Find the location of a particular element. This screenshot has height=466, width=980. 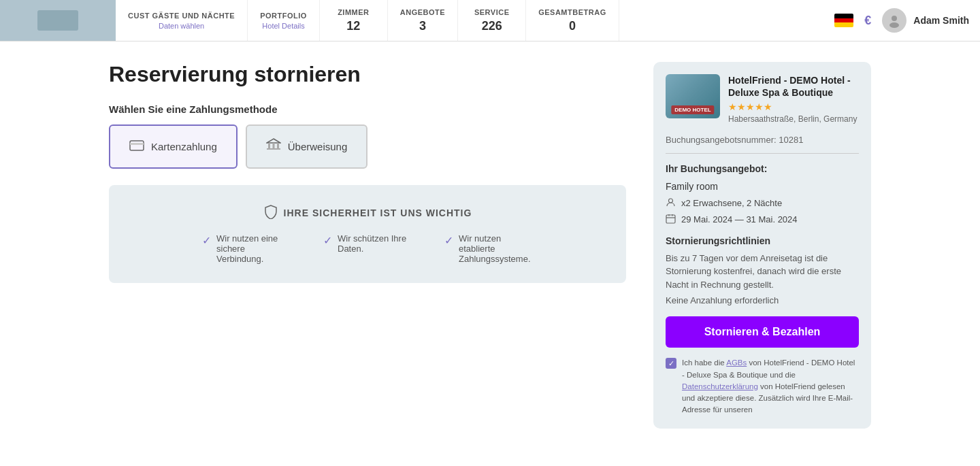

security-items-group: ✓ Wir nutzen eine sichere Verbindung. ✓ … is located at coordinates (368, 249).